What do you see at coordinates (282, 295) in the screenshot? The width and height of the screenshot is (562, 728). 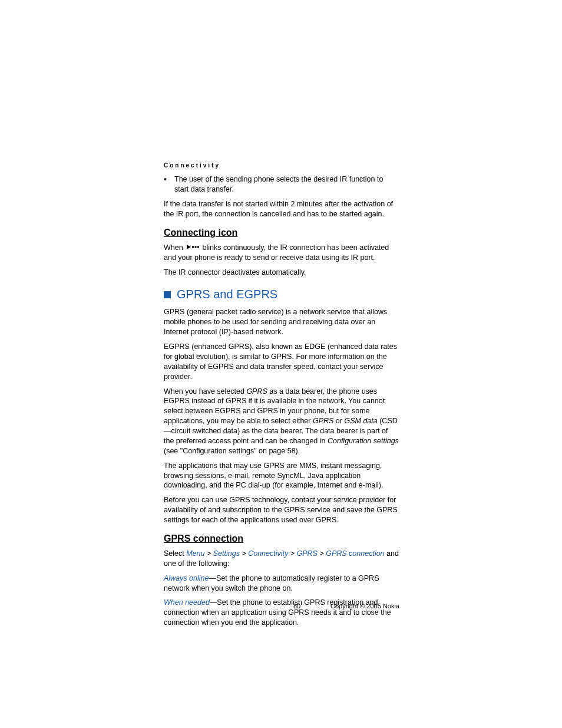 I see `heading-gprs-egprs: GPRS and EGPRS` at bounding box center [282, 295].